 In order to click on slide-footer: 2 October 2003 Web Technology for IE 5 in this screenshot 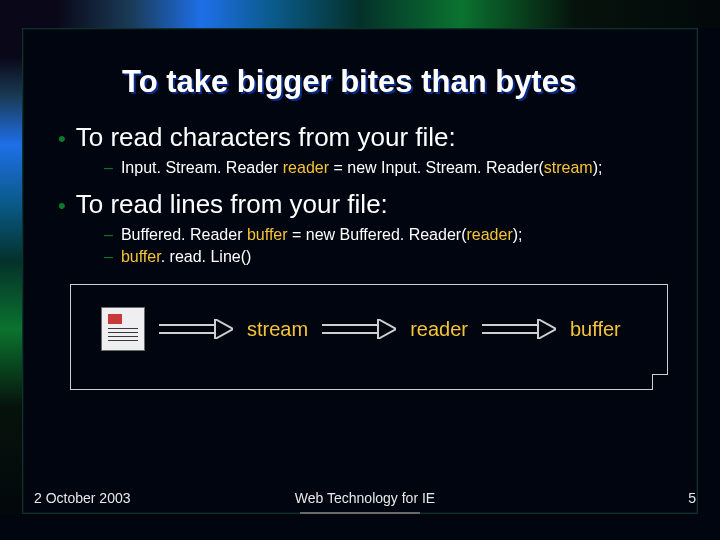, I will do `click(365, 498)`.